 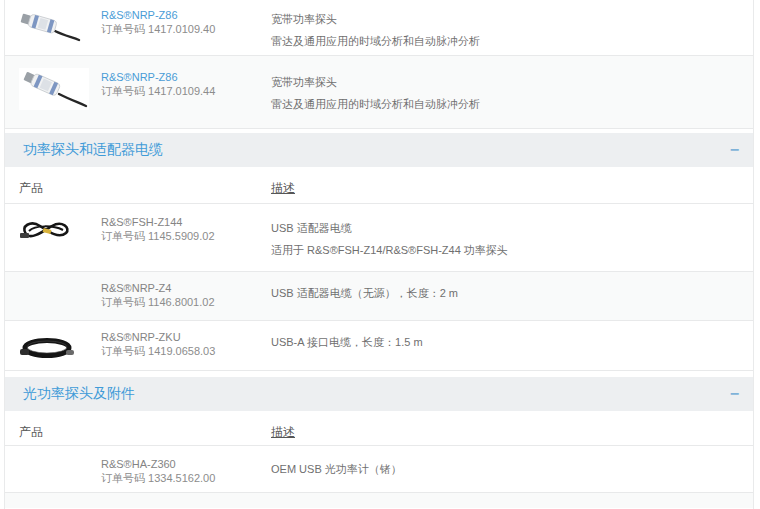 What do you see at coordinates (512, 296) in the screenshot?
I see `product-description-cell: USB 适配器电缆（无源），长度：2 m` at bounding box center [512, 296].